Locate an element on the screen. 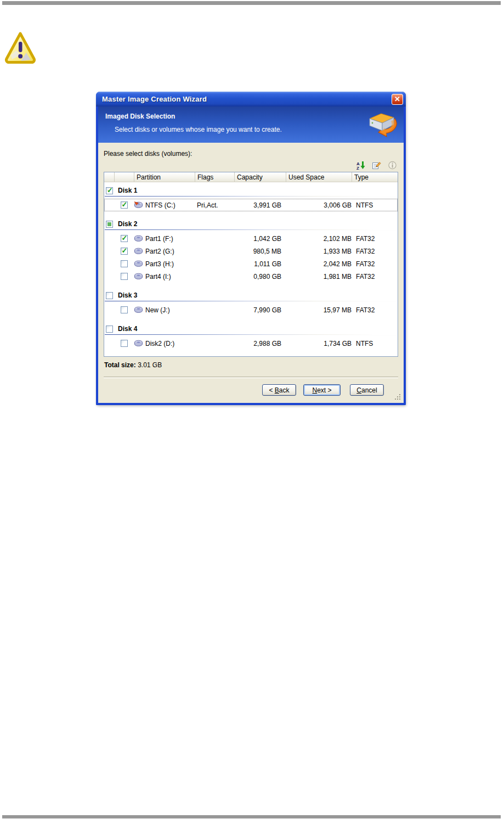 This screenshot has height=819, width=504. page-top-rule is located at coordinates (251, 3).